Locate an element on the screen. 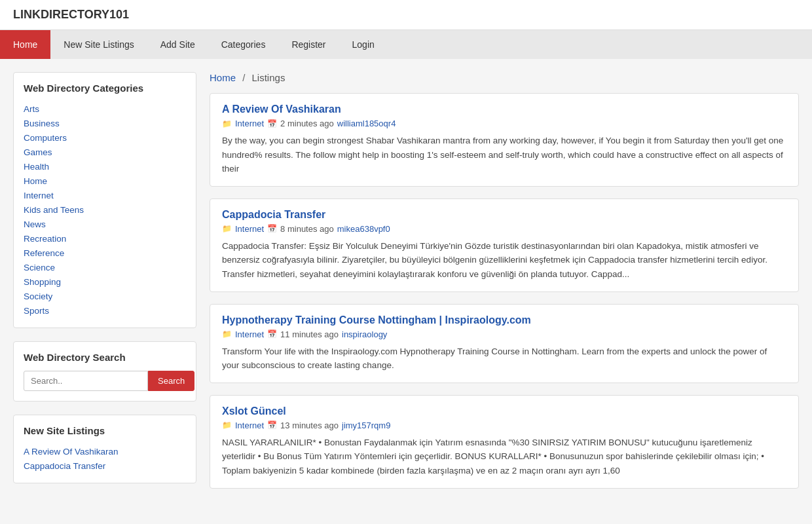 Image resolution: width=812 pixels, height=524 pixels. listing-item: Xslot Güncel 📁 Internet 📅 13 minutes ago… is located at coordinates (504, 441).